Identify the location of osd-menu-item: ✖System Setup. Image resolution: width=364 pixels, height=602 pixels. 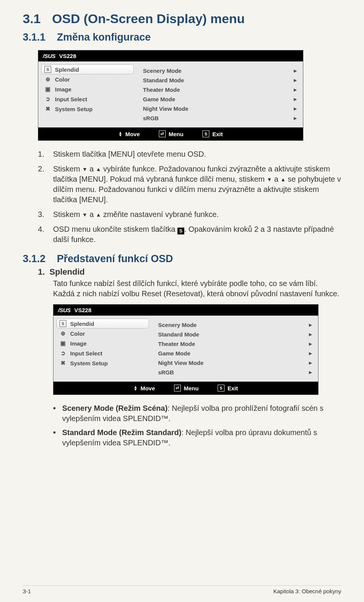
(88, 109).